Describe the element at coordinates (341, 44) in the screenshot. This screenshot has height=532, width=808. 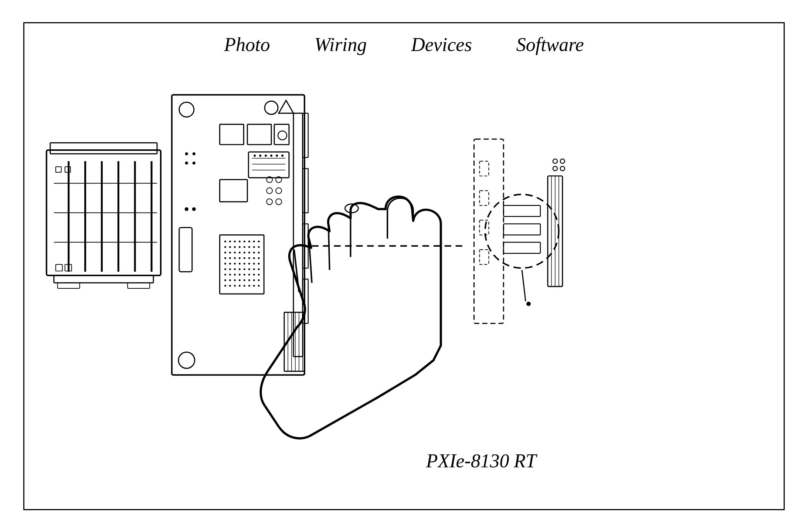
I see `tab-wiring: Wiring` at that location.